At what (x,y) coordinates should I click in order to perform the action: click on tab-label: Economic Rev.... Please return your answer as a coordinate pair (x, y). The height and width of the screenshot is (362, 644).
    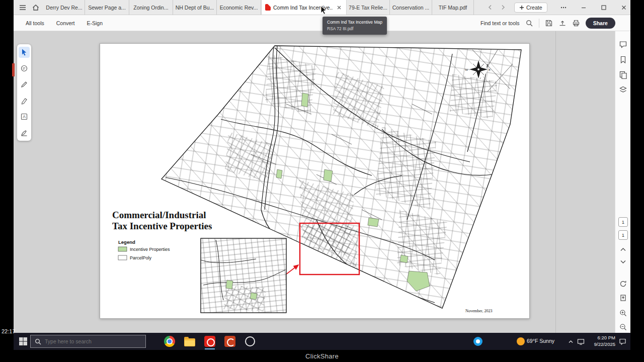
    Looking at the image, I should click on (239, 8).